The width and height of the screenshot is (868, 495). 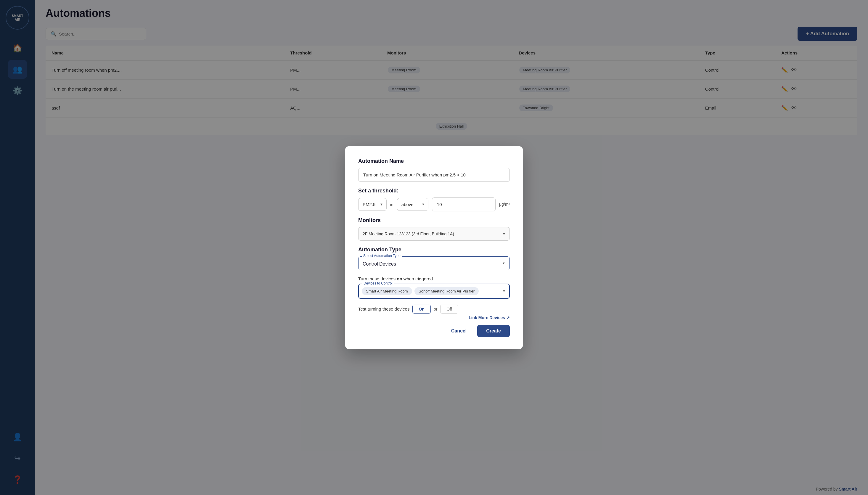 What do you see at coordinates (434, 161) in the screenshot?
I see `automation-name-label: Automation Name` at bounding box center [434, 161].